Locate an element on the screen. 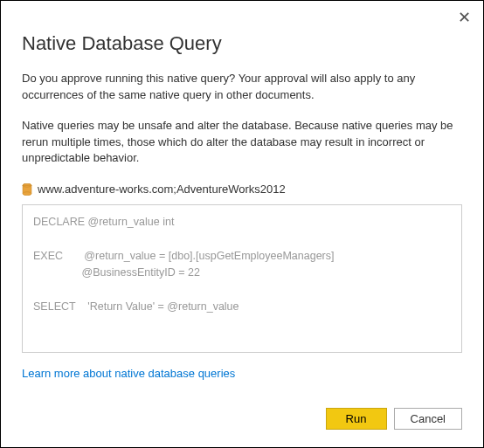 The image size is (484, 448). database-icon is located at coordinates (27, 190).